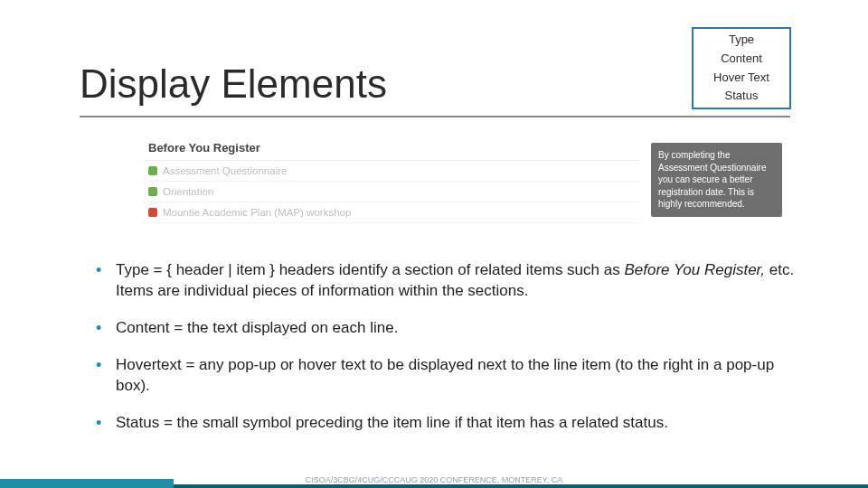  What do you see at coordinates (741, 96) in the screenshot?
I see `box-line-status: Status` at bounding box center [741, 96].